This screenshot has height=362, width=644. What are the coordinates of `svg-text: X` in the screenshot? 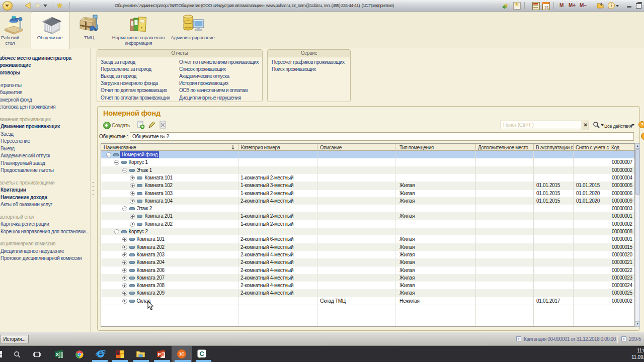 It's located at (57, 354).